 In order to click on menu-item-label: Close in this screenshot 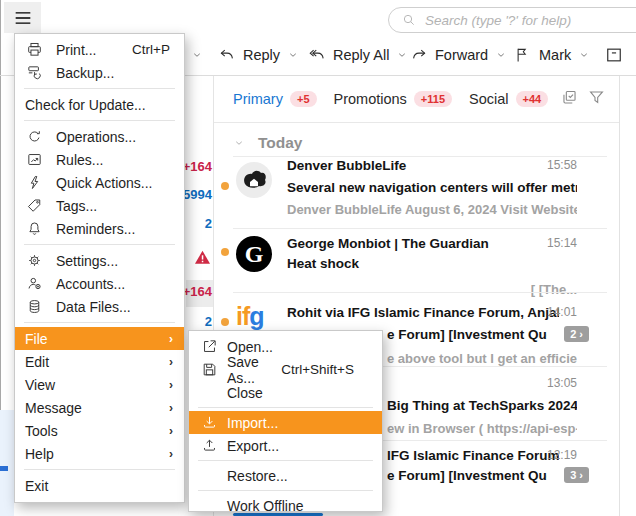, I will do `click(245, 393)`.